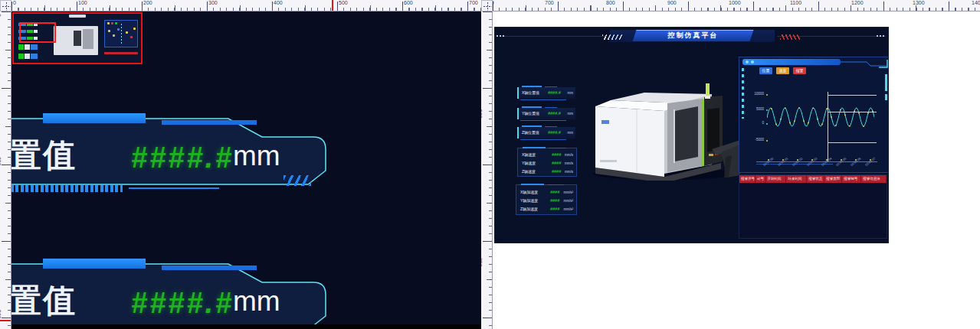 The width and height of the screenshot is (980, 329). What do you see at coordinates (1, 15) in the screenshot?
I see `ruler-label: 0` at bounding box center [1, 15].